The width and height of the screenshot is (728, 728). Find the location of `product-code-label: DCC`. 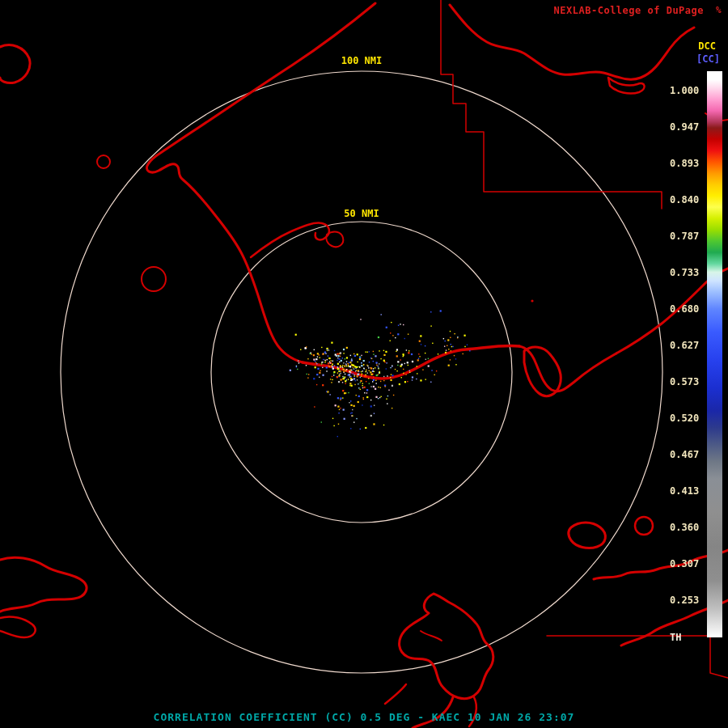

product-code-label: DCC is located at coordinates (707, 46).